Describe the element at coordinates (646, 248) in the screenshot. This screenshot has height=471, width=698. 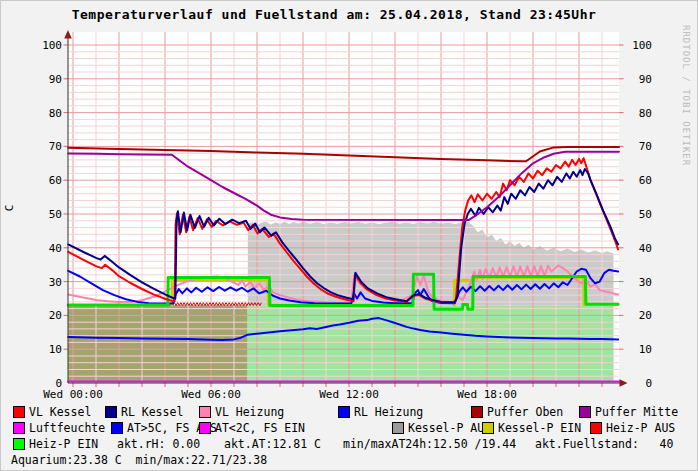
I see `y-tick-label-right: 40` at that location.